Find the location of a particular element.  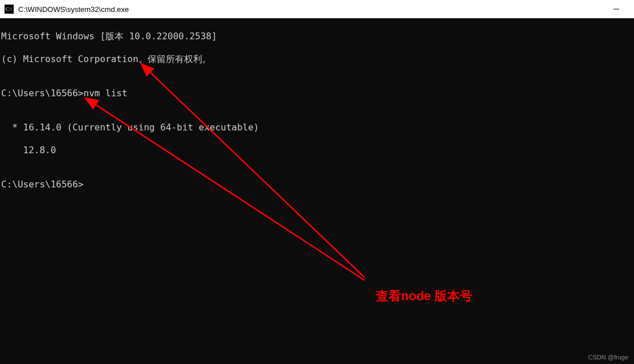

window-controls is located at coordinates (616, 9).